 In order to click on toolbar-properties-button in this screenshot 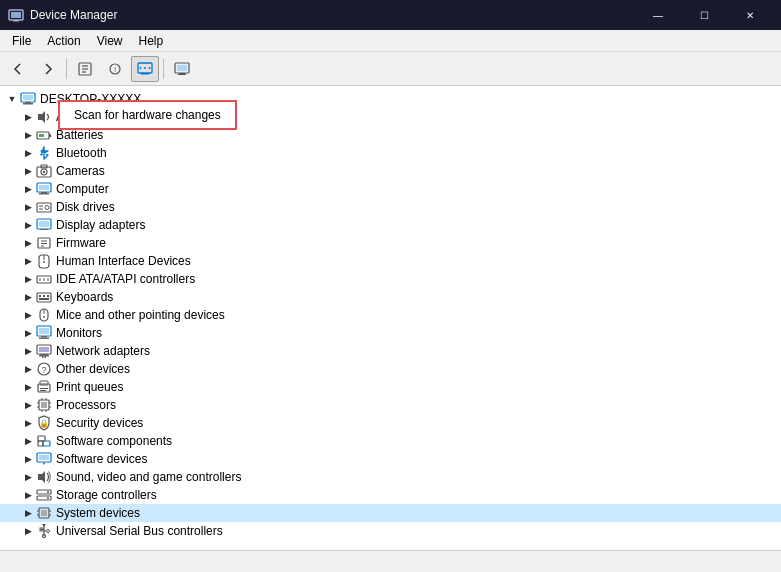, I will do `click(85, 69)`.